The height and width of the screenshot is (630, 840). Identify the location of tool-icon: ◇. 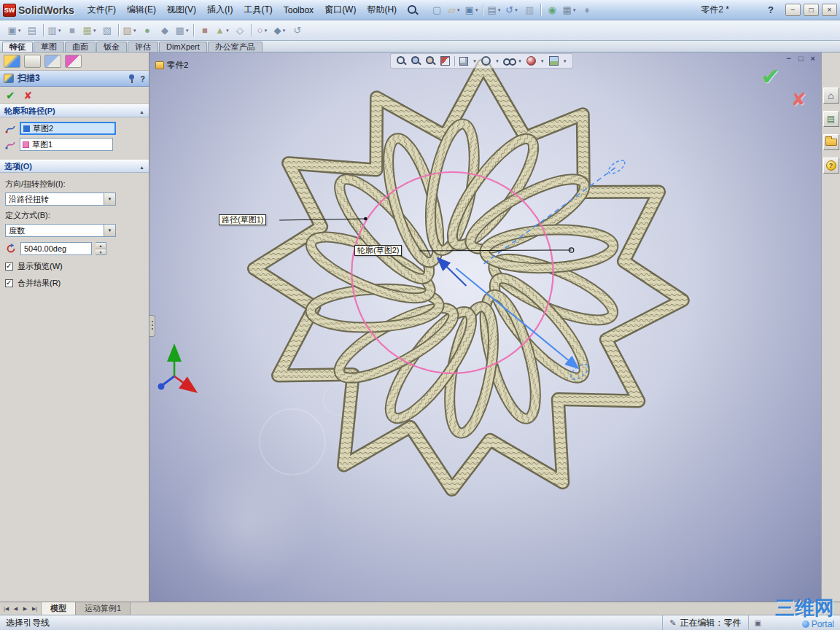
(240, 31).